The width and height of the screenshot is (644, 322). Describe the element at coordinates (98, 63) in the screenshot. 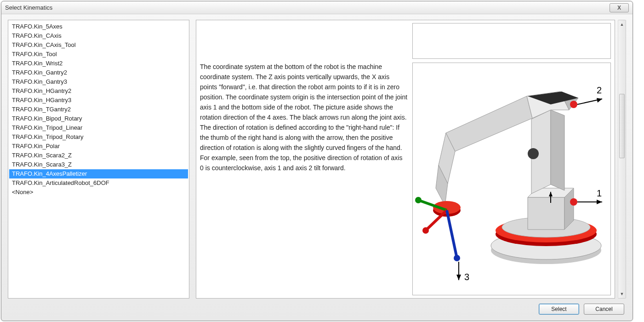

I see `list-item: TRAFO.Kin_Wrist2` at that location.